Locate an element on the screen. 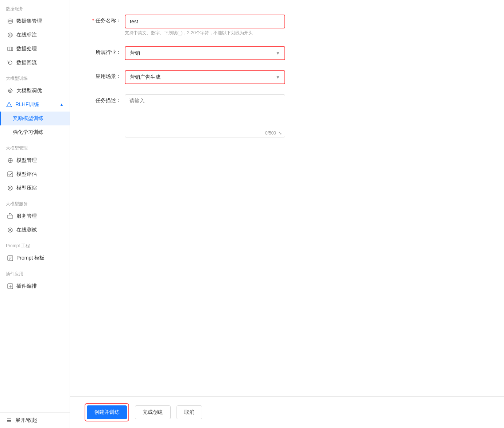  sidebar-item-label: 数据处理 is located at coordinates (27, 49).